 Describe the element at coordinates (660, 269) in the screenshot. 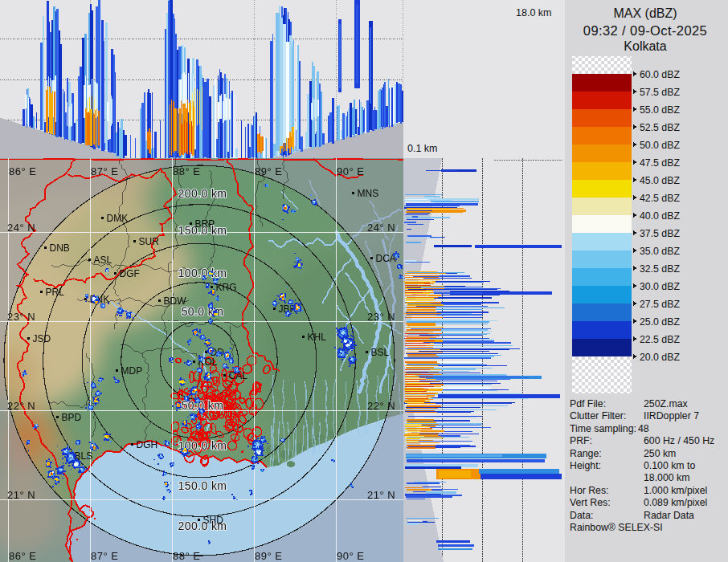

I see `svg-text: 32.5 dBZ` at that location.